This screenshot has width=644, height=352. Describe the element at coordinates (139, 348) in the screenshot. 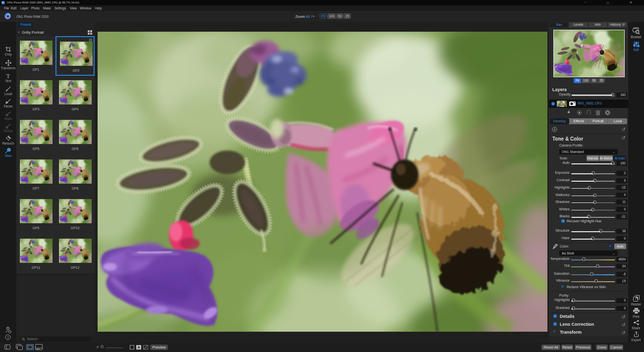

I see `svg-text: A` at that location.